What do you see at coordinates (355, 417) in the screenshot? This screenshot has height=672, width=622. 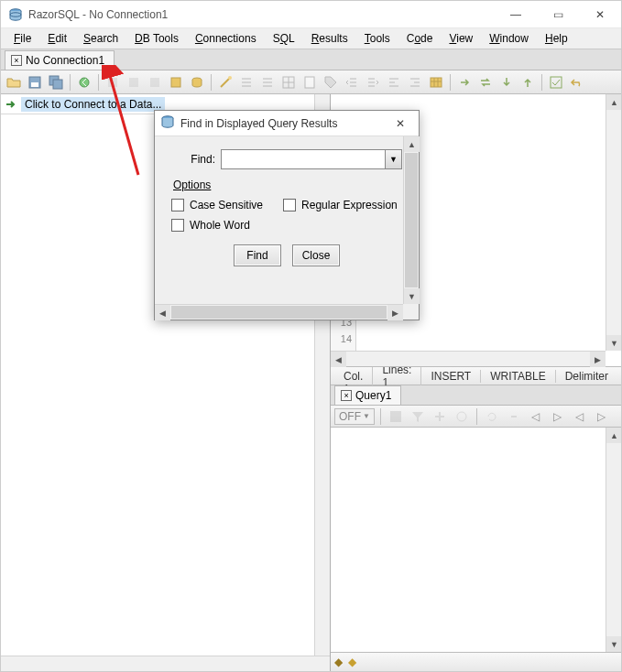 I see `off-toggle: OFF▼` at bounding box center [355, 417].